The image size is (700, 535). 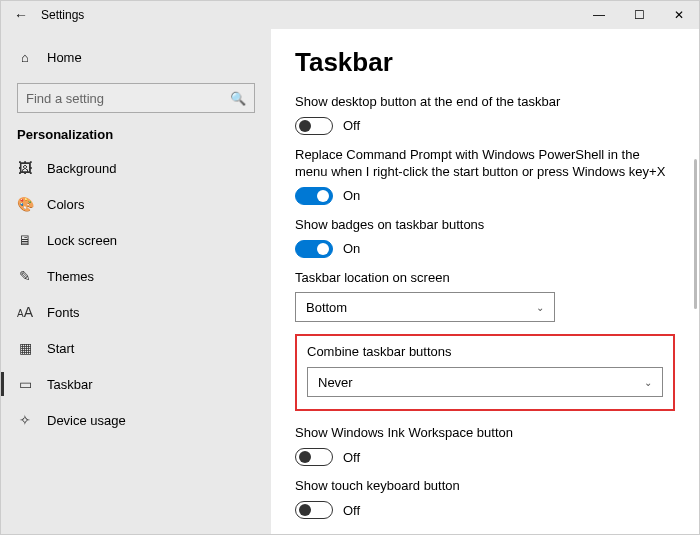 What do you see at coordinates (70, 276) in the screenshot?
I see `sidebar-item-label: Themes` at bounding box center [70, 276].